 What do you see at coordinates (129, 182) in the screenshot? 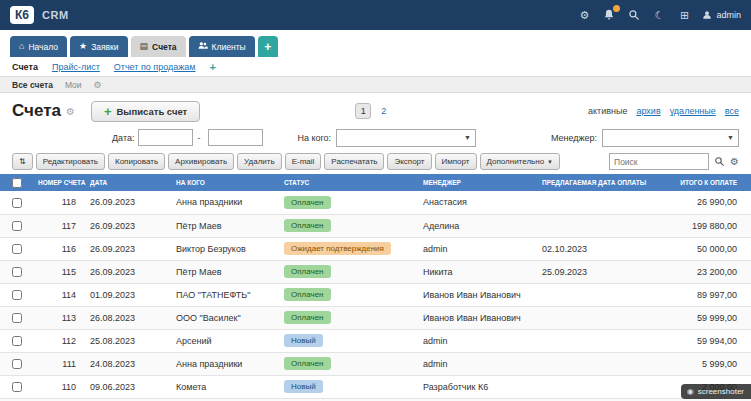
I see `header-date: ДАТА` at bounding box center [129, 182].